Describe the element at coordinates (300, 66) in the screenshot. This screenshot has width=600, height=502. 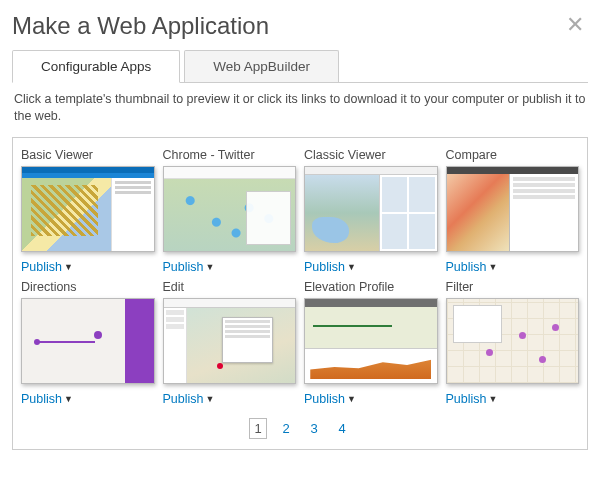
I see `tabs: Configurable Apps Web AppBuilder` at that location.